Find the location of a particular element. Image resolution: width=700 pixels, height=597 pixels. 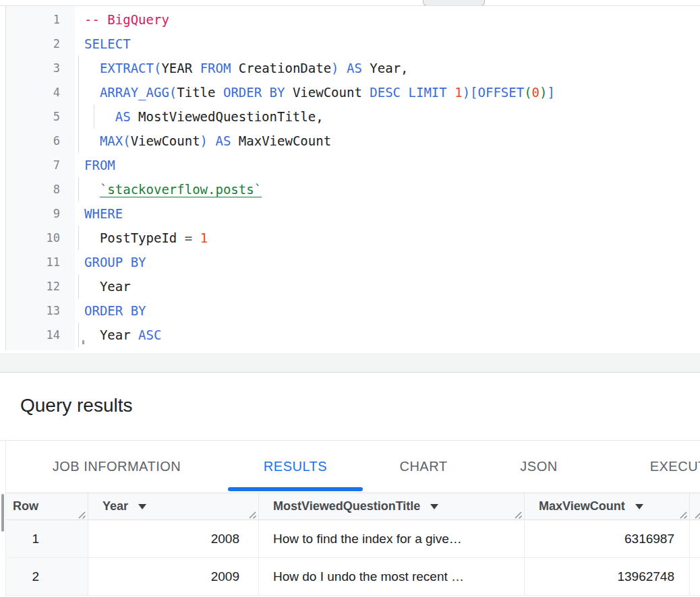

line-number: 11 is located at coordinates (40, 262).